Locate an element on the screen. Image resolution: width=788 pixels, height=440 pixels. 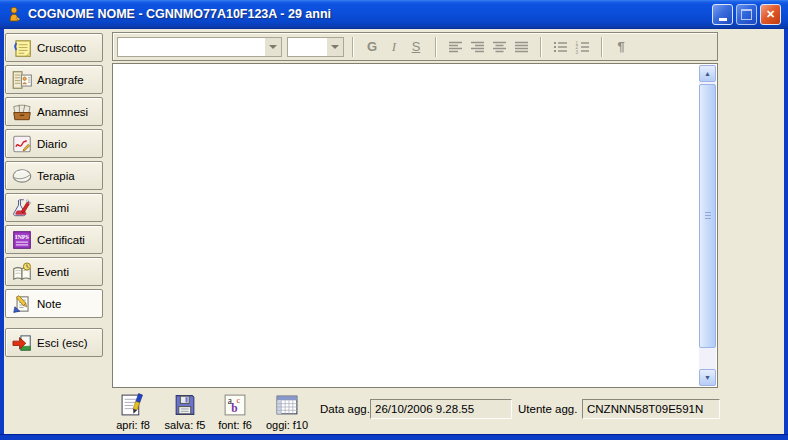
notepad-clip-icon is located at coordinates (22, 48).